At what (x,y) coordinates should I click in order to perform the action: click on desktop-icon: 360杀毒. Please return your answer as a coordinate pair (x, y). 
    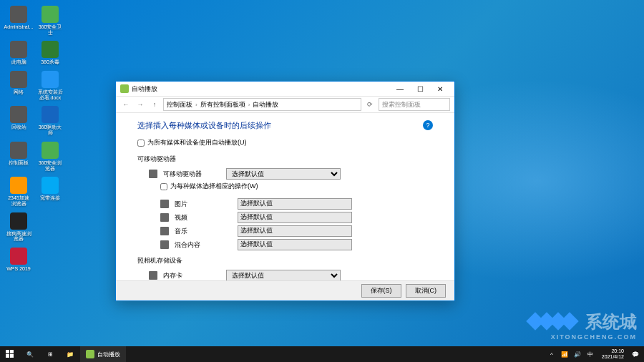
    Looking at the image, I should click on (50, 53).